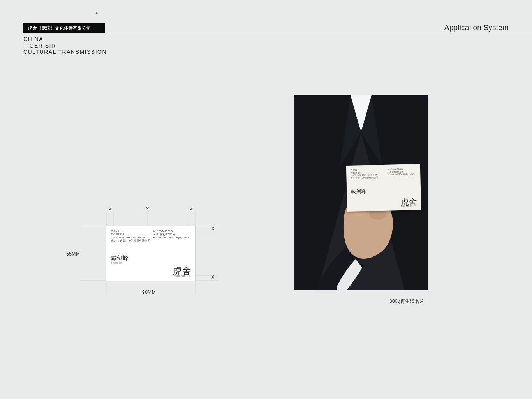  Describe the element at coordinates (65, 52) in the screenshot. I see `eng-line-3: CULTURAL TRANSMISSION` at that location.